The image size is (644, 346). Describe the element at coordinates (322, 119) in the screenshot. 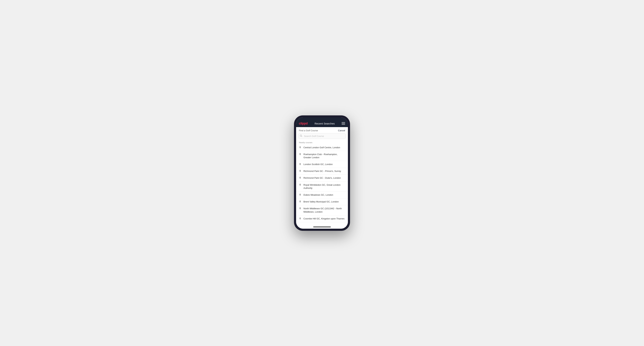

I see `status-bar` at that location.